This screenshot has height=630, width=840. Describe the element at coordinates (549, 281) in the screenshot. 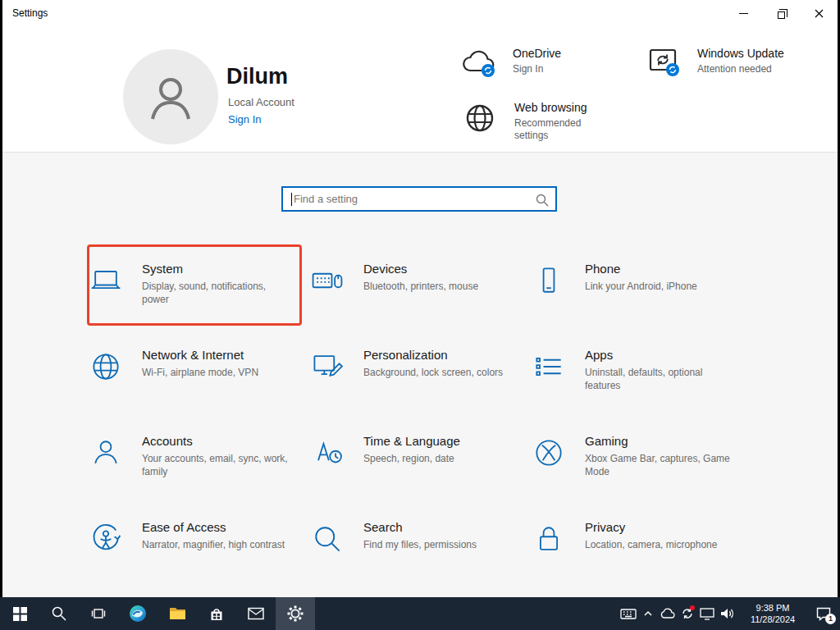

I see `phone-icon` at that location.